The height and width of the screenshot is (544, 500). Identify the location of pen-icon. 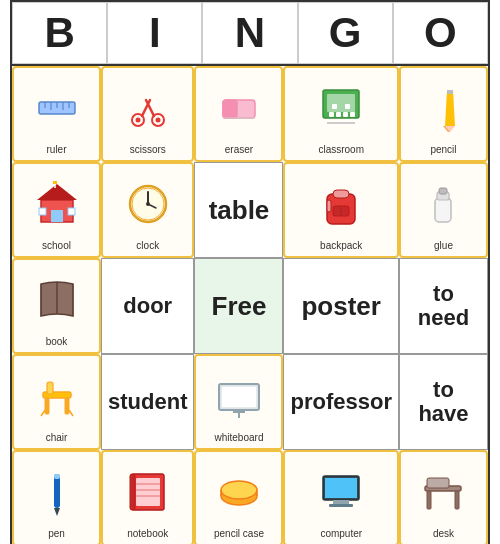
(56, 492).